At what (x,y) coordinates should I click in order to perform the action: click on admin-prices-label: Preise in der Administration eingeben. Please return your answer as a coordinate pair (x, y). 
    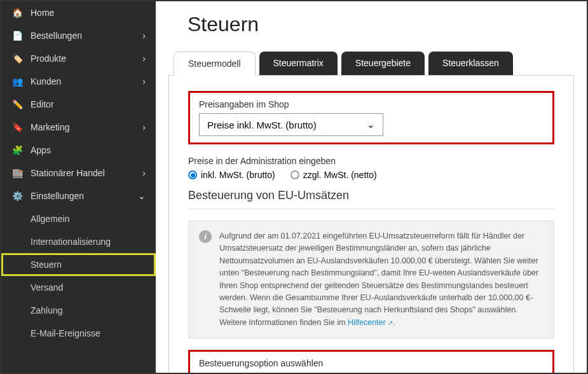
    Looking at the image, I should click on (371, 161).